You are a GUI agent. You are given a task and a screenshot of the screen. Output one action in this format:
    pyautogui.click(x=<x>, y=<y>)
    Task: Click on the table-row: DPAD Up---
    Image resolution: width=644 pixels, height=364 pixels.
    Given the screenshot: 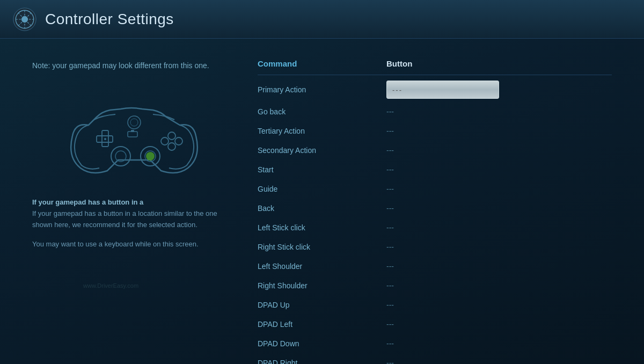 What is the action you would take?
    pyautogui.click(x=435, y=305)
    